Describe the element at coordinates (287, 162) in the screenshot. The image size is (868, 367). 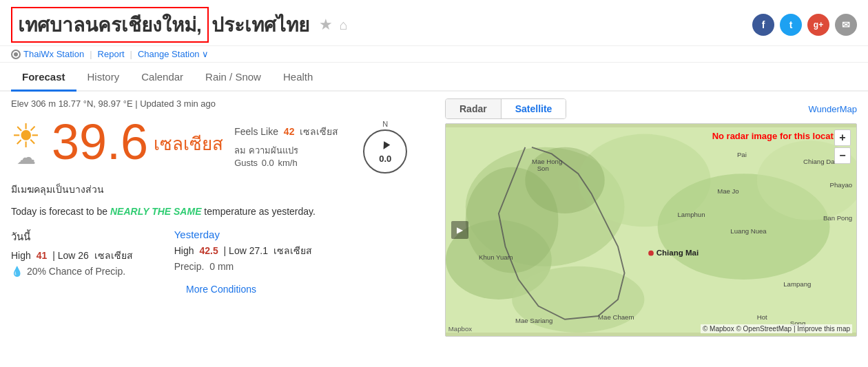
I see `gusts-row: Gusts 0.0 km/h` at that location.